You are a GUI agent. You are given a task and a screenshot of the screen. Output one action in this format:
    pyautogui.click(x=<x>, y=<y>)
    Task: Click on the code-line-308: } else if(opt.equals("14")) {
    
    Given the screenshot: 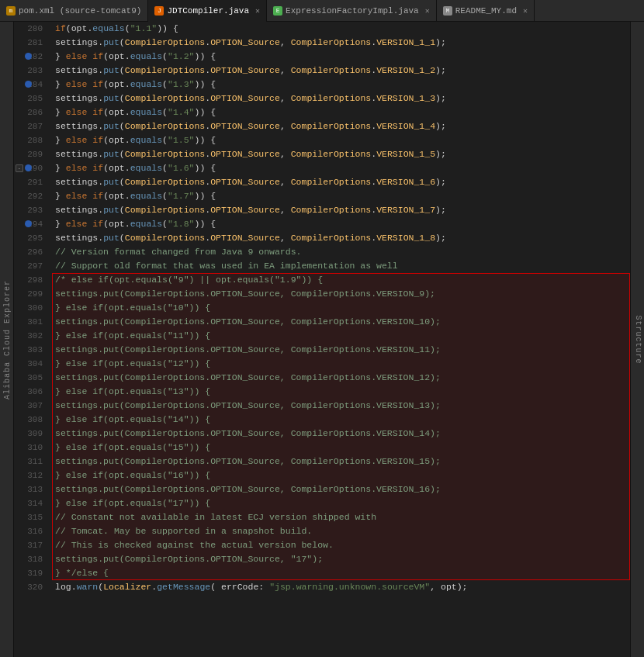 What is the action you would take?
    pyautogui.click(x=343, y=420)
    